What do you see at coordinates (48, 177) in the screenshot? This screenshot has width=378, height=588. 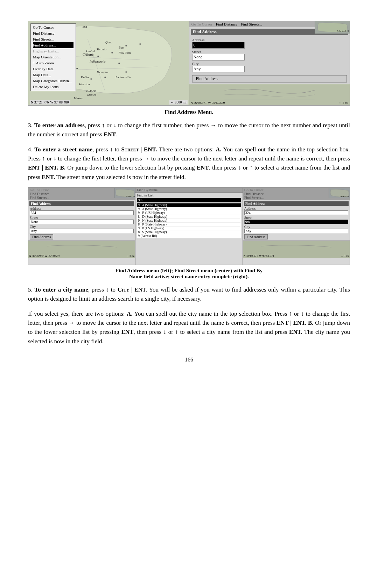 I see `para4-ent4: ENT.` at bounding box center [48, 177].